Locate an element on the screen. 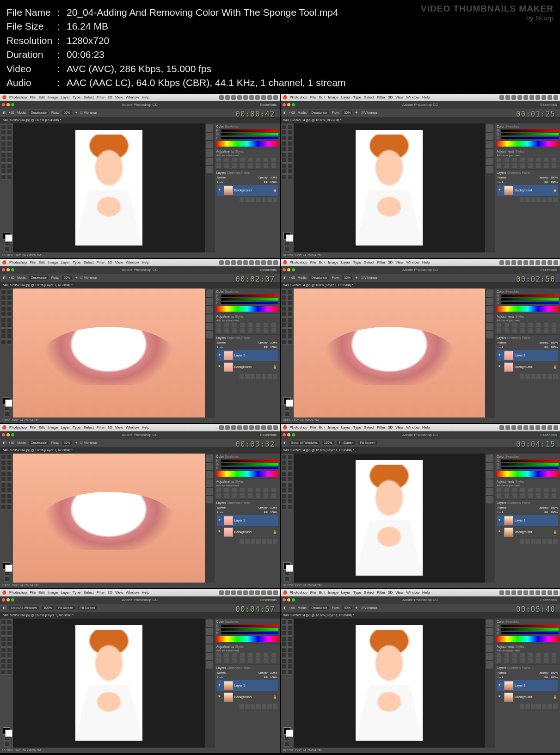 The image size is (560, 755). apple-icon: 🍎 is located at coordinates (285, 427).